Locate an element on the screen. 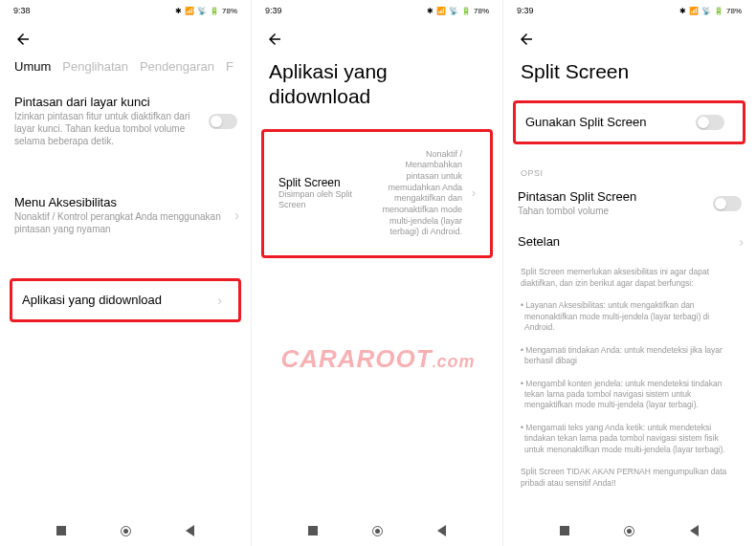 The height and width of the screenshot is (546, 756). item-aplikasi-didownload: Aplikasi yang didownload › is located at coordinates (125, 300).